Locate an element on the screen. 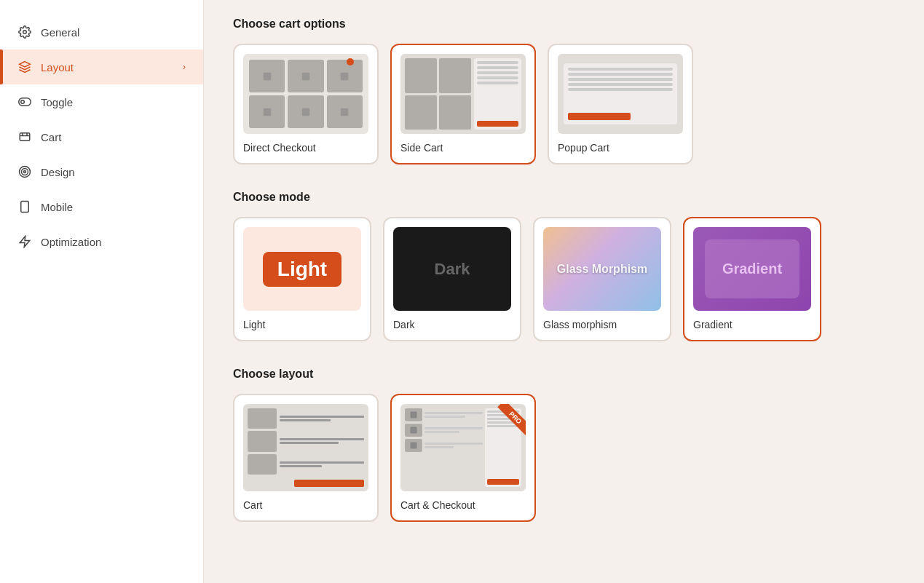 This screenshot has height=583, width=924. cart-options-title: Choose cart options is located at coordinates (564, 24).